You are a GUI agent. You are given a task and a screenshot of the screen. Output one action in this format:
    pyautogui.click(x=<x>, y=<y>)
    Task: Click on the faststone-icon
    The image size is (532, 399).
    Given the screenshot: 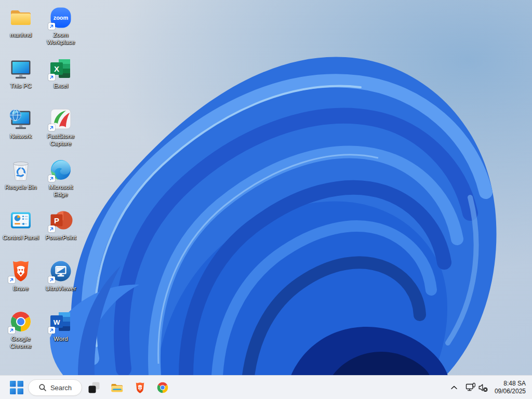 What is the action you would take?
    pyautogui.click(x=61, y=119)
    